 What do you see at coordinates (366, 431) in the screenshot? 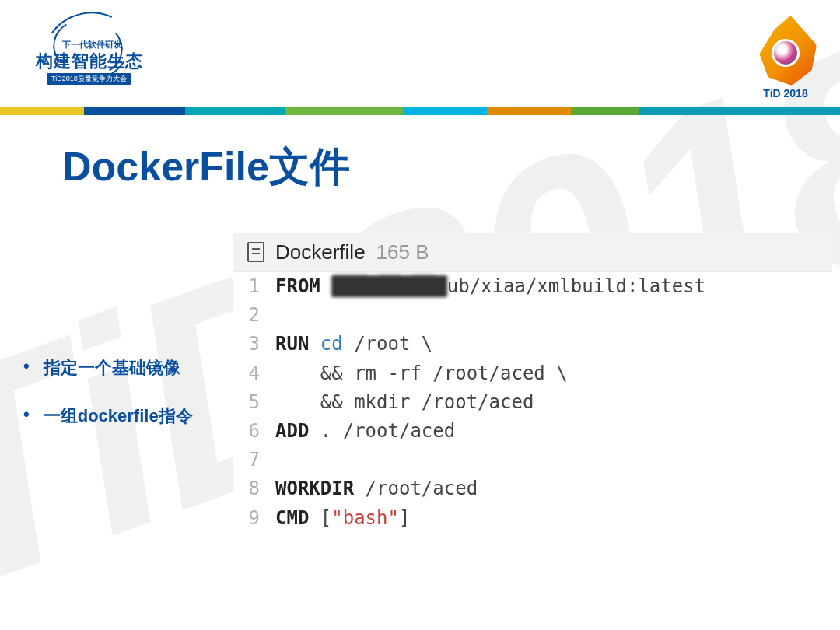
I see `line-content: ADD . /root/aced` at bounding box center [366, 431].